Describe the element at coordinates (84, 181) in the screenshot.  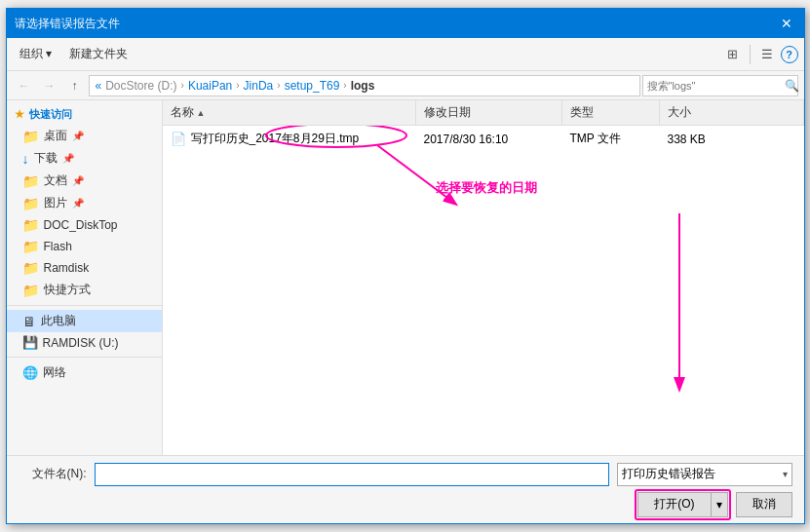
I see `sidebar-item-documents: 📁 文档 📌` at that location.